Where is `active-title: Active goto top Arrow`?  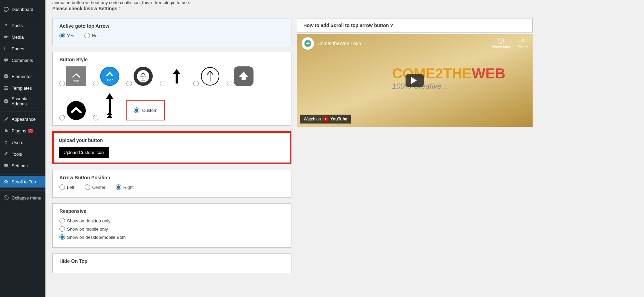
active-title: Active goto top Arrow is located at coordinates (172, 26).